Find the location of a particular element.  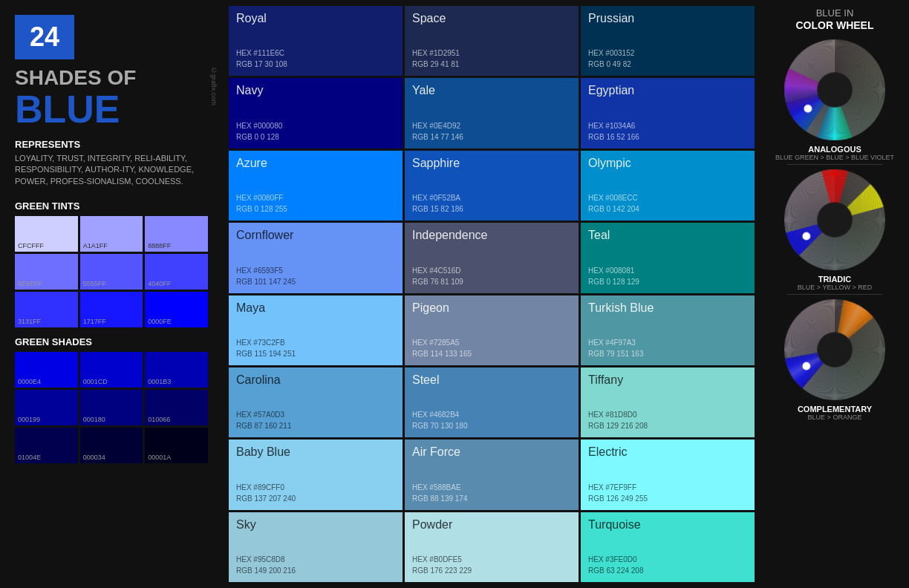

tint-swatch: 0000FE is located at coordinates (177, 310).